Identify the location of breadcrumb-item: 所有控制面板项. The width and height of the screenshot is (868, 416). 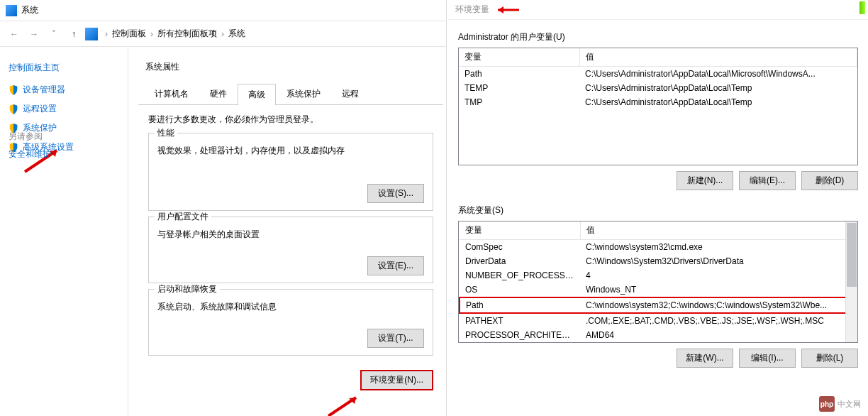
(187, 34).